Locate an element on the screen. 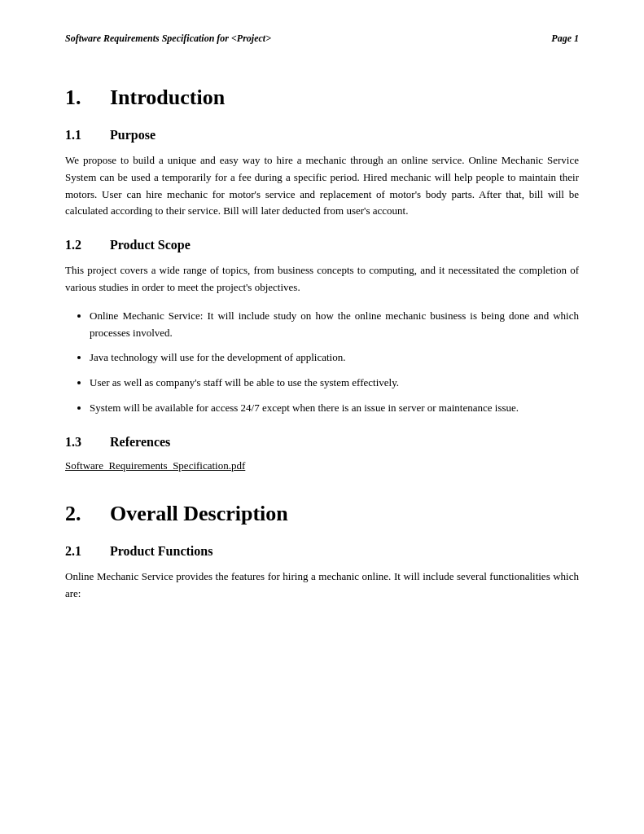  scope-bullets: Online Mechanic Service: It will include… is located at coordinates (334, 362).